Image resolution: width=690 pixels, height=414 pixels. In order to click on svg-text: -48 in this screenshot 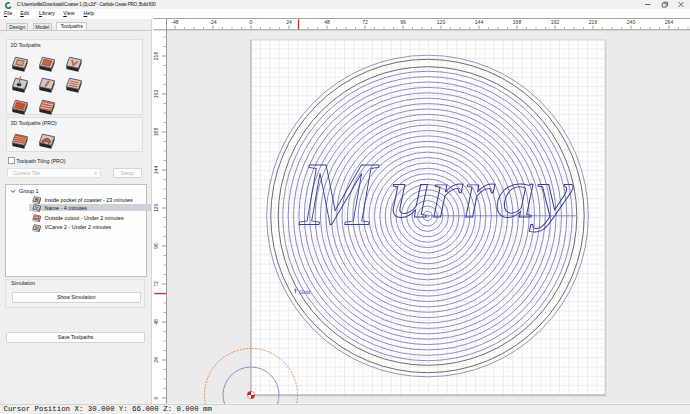, I will do `click(175, 22)`.